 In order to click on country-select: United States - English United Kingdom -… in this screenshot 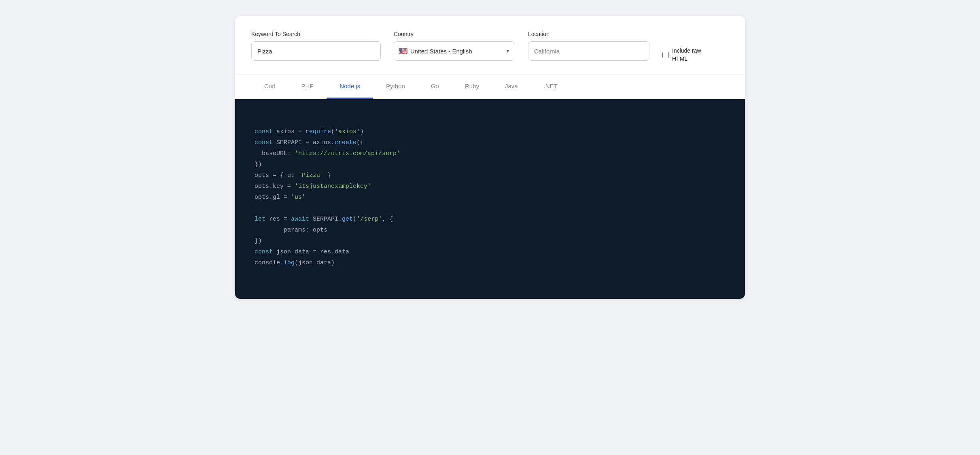, I will do `click(454, 51)`.